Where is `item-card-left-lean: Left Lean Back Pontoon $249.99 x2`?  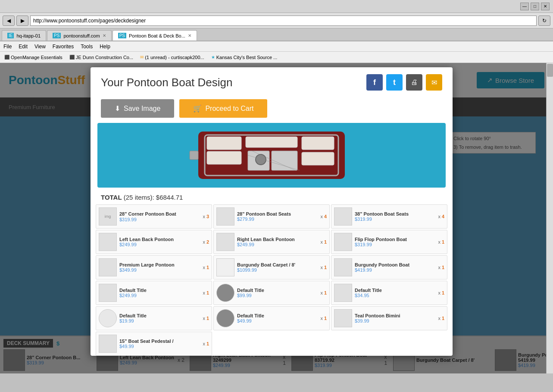
item-card-left-lean: Left Lean Back Pontoon $249.99 x2 is located at coordinates (154, 242).